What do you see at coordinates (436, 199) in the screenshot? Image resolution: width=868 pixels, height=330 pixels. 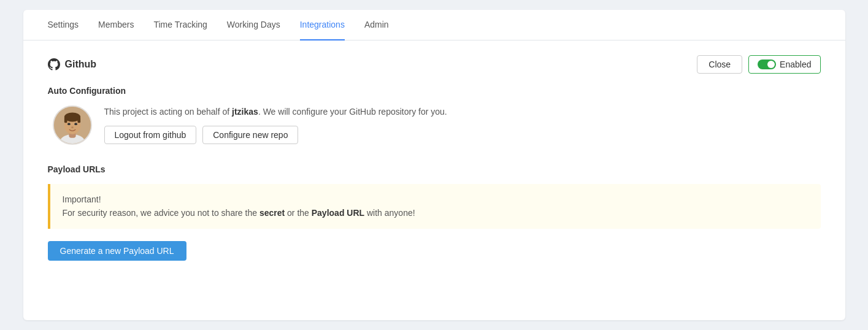 I see `warning-important: Important!` at bounding box center [436, 199].